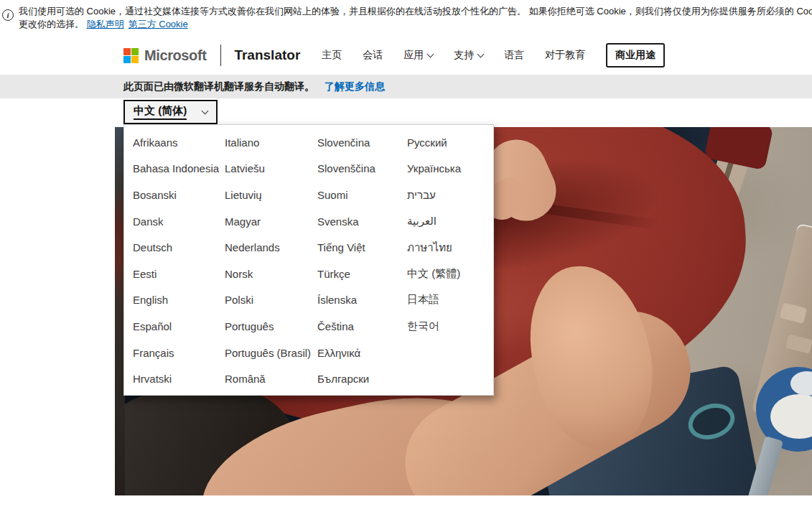 The image size is (812, 517). I want to click on logo-square-red, so click(127, 52).